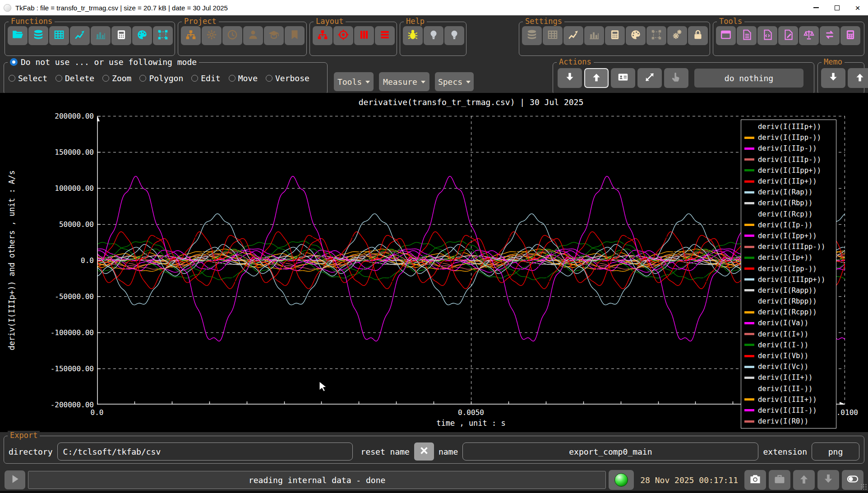  What do you see at coordinates (656, 36) in the screenshot?
I see `select-frame-icon` at bounding box center [656, 36].